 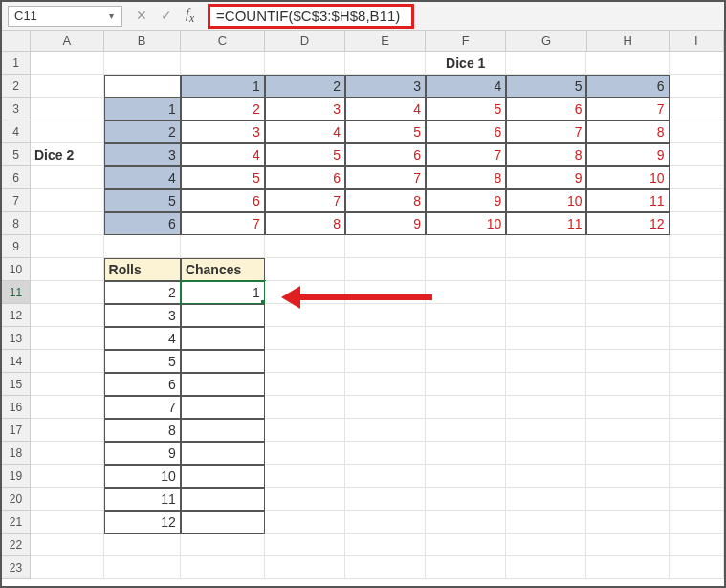 I want to click on cell-D13, so click(x=305, y=338).